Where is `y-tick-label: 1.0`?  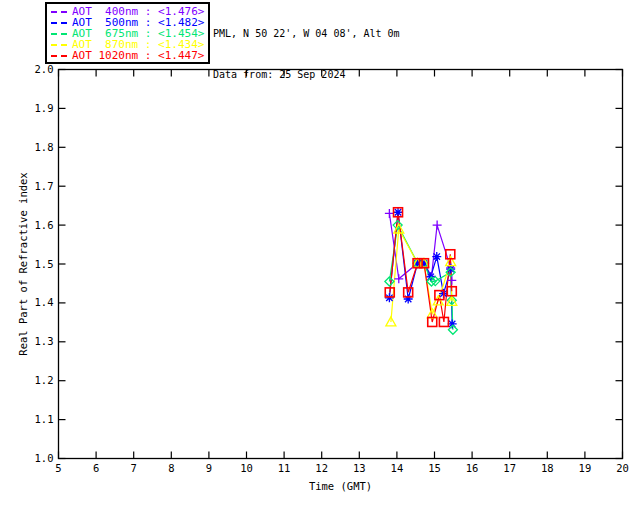 y-tick-label: 1.0 is located at coordinates (44, 458).